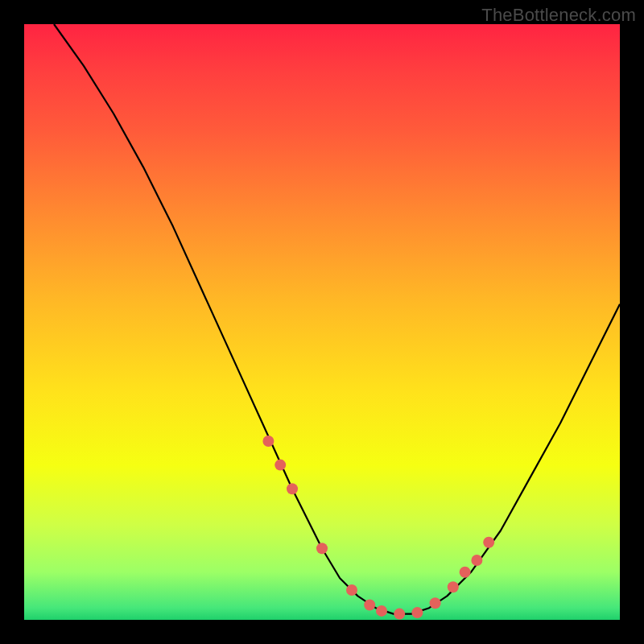  What do you see at coordinates (559, 15) in the screenshot?
I see `watermark-text: TheBottleneck.com` at bounding box center [559, 15].